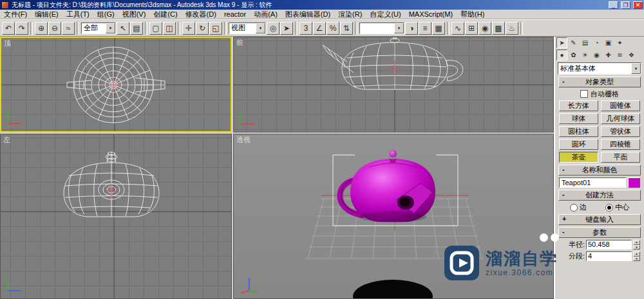 The image size is (644, 299). Describe the element at coordinates (578, 131) in the screenshot. I see `object-type-button: 圆柱体` at that location.